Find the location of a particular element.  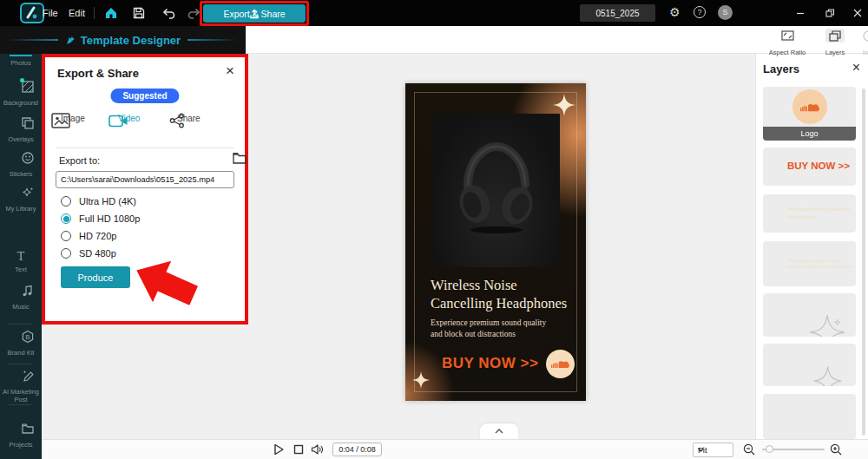

sidebar-item-my-library: My Library is located at coordinates (21, 200).